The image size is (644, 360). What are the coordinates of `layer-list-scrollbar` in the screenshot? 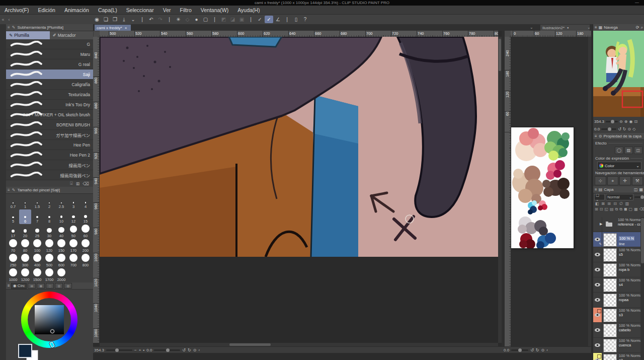 It's located at (642, 289).